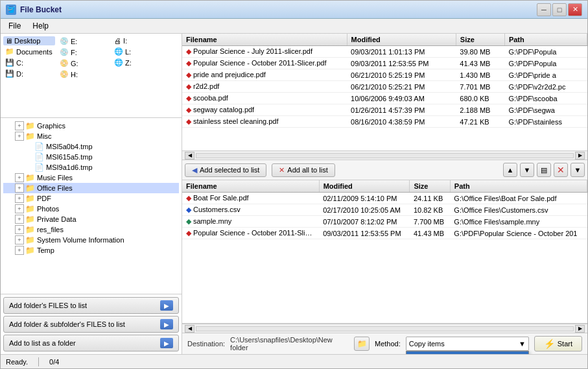  I want to click on minimize-button: ─, so click(544, 10).